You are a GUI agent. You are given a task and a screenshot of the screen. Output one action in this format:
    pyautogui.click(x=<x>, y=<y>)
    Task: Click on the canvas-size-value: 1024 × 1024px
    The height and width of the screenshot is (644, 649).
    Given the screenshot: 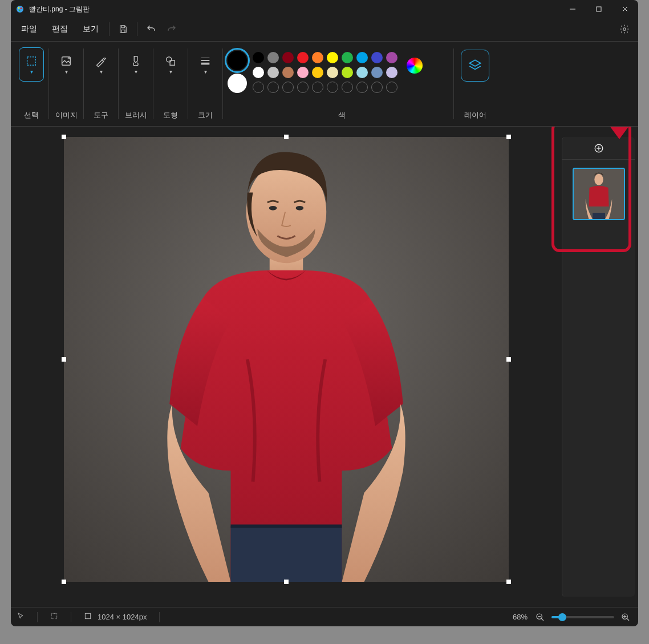 What is the action you would take?
    pyautogui.click(x=122, y=617)
    